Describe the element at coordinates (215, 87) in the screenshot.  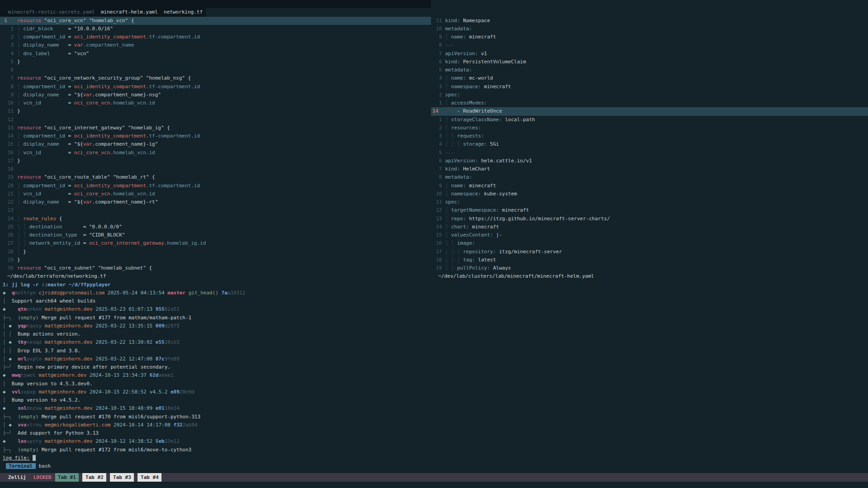
I see `code-line: 8│ compartment_id = oci_identity_compart…` at that location.